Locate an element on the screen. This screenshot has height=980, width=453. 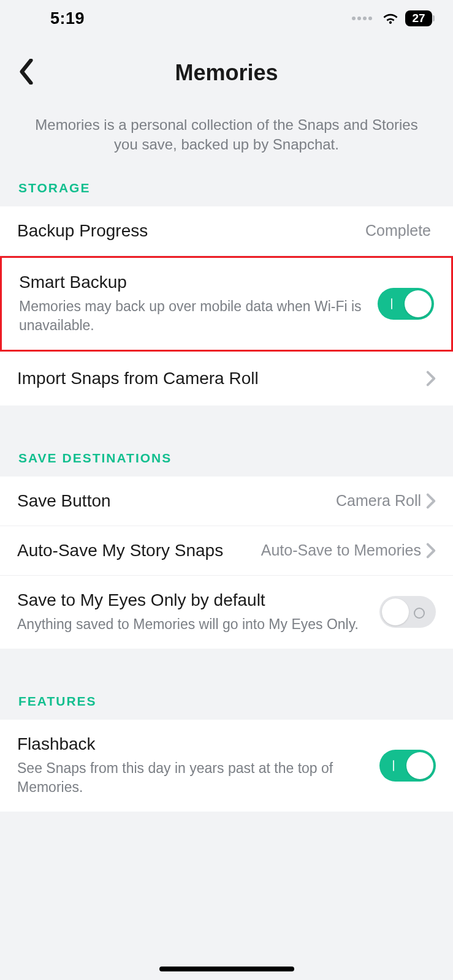
signal-dots-icon is located at coordinates (362, 18).